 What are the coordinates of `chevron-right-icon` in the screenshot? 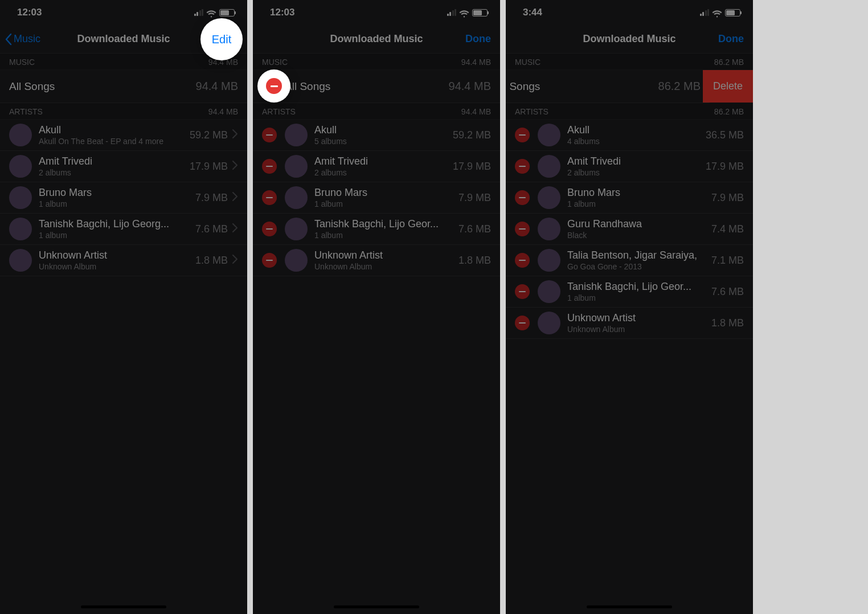 It's located at (235, 229).